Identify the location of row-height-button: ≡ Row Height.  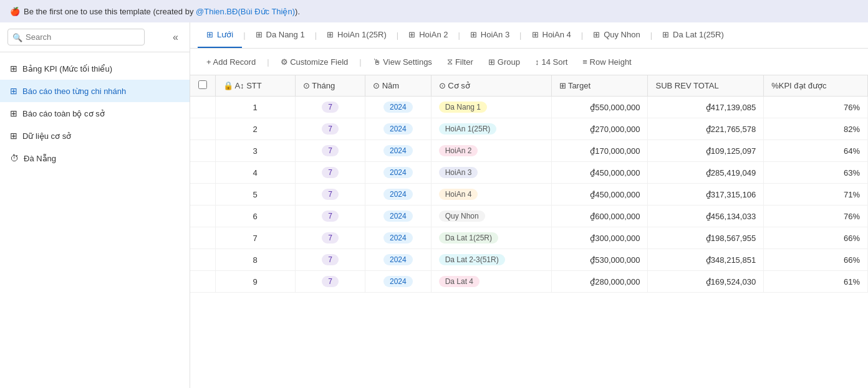
(607, 62).